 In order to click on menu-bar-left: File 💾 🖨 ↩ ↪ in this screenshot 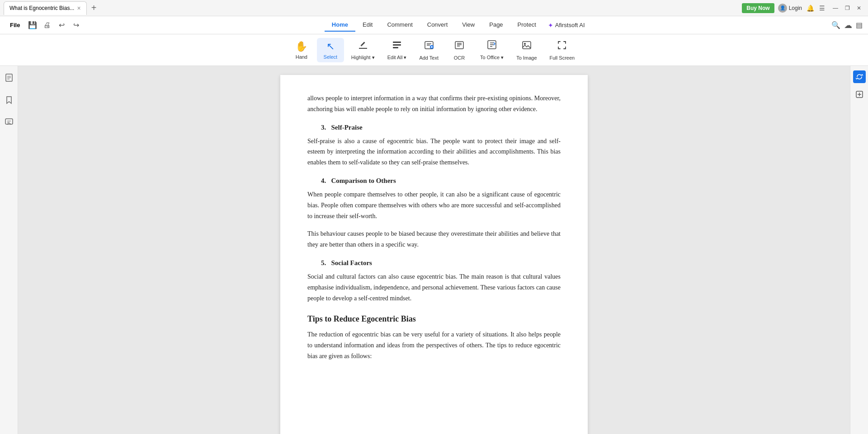, I will do `click(44, 25)`.